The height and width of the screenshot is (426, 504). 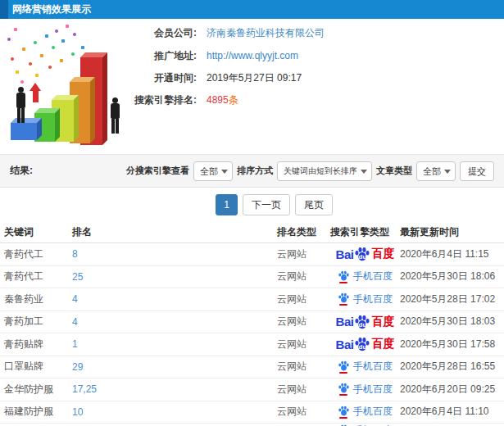 What do you see at coordinates (314, 205) in the screenshot?
I see `last-page-button: 尾页` at bounding box center [314, 205].